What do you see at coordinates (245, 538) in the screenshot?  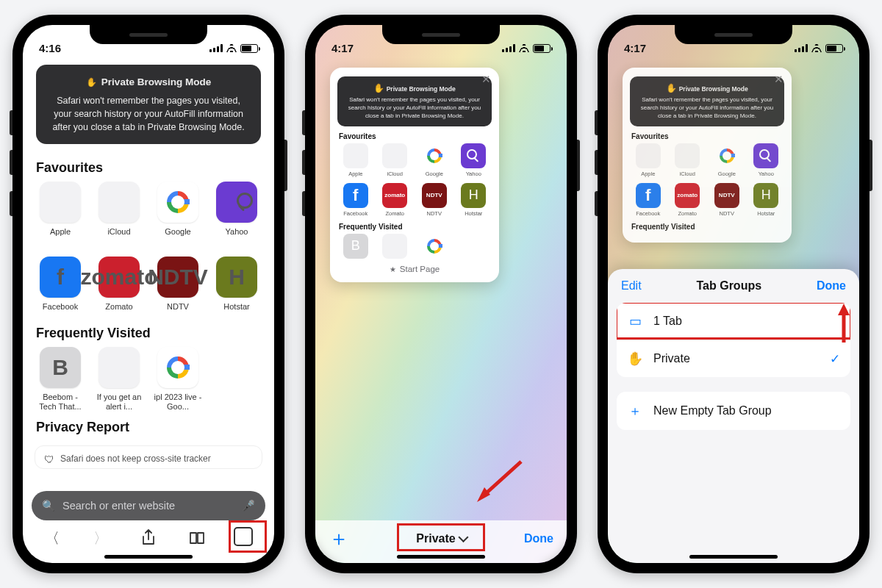 I see `tabs-button` at bounding box center [245, 538].